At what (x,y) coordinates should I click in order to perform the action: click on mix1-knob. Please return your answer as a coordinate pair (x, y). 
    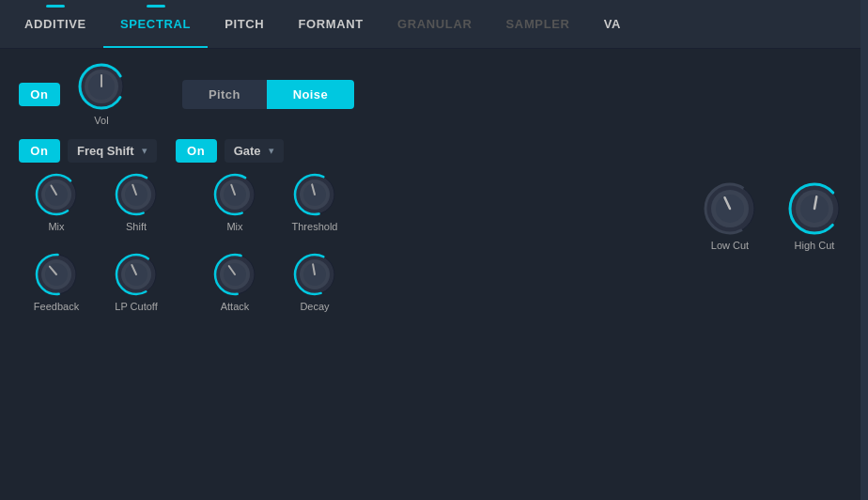
    Looking at the image, I should click on (56, 195).